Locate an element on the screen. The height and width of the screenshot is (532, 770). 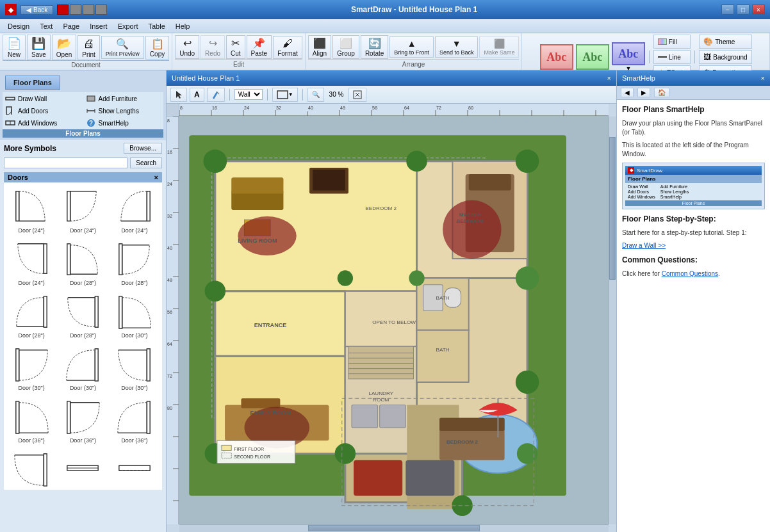
draw-wall-tool: Draw Wall is located at coordinates (43, 99).